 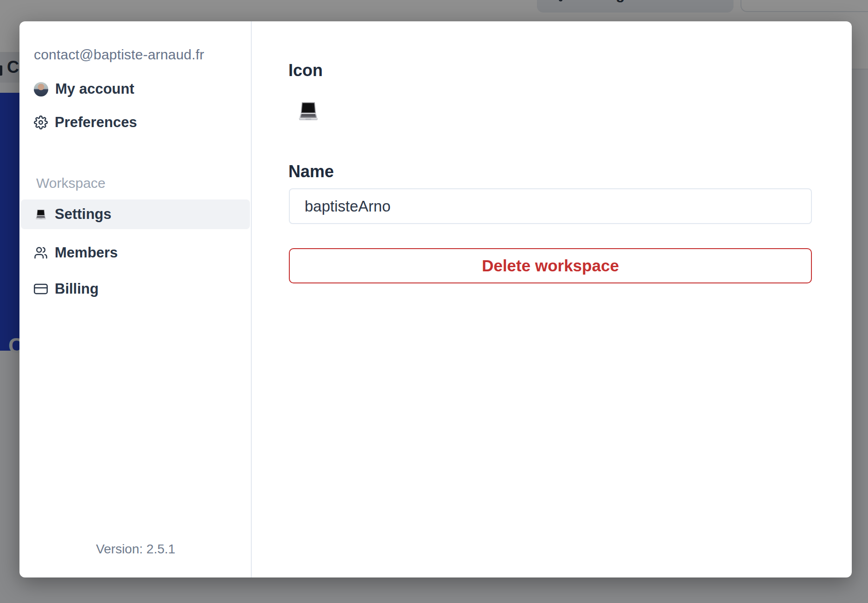 I want to click on icon-section-title: Icon, so click(x=306, y=71).